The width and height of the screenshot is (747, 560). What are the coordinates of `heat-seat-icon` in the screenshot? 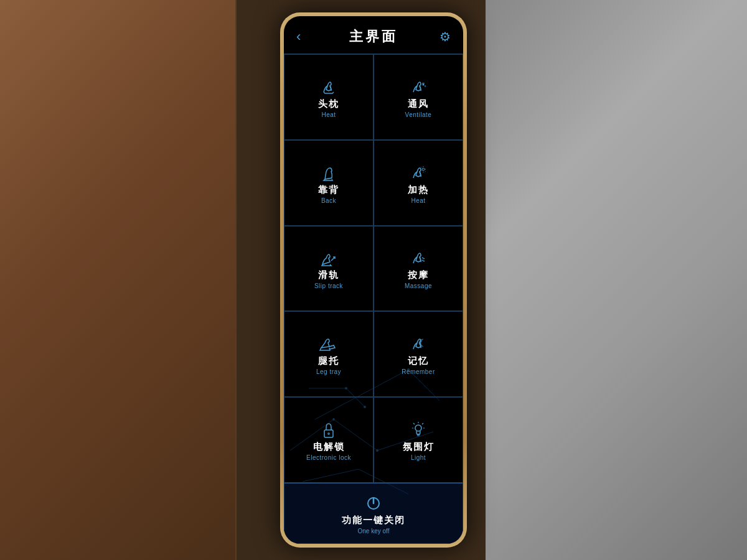 It's located at (418, 173).